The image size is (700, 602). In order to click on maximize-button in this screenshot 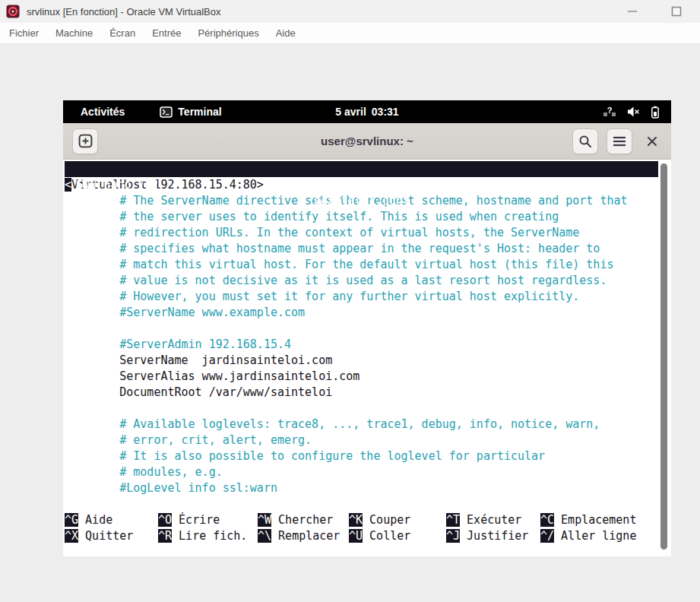, I will do `click(676, 11)`.